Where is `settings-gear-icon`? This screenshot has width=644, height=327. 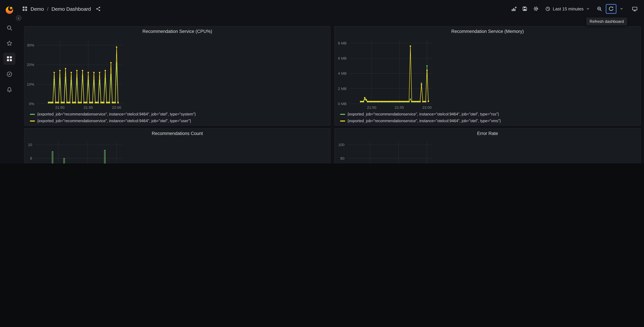 settings-gear-icon is located at coordinates (536, 9).